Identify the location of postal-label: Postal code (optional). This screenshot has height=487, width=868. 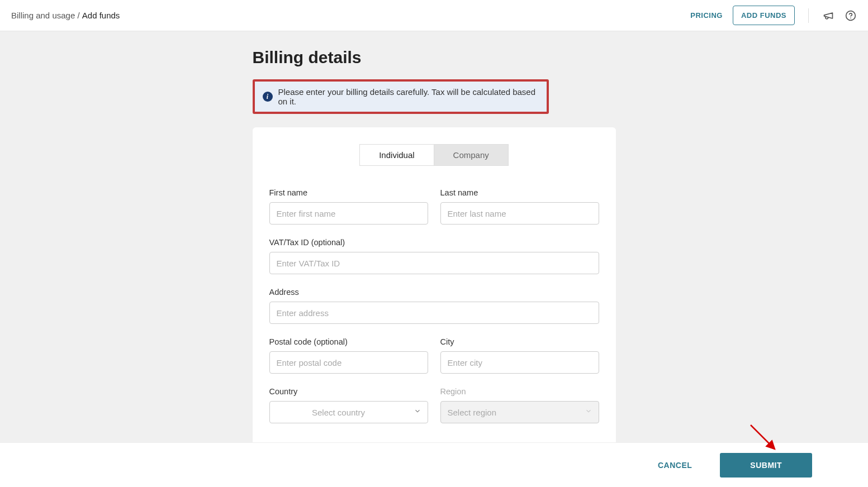
(349, 342).